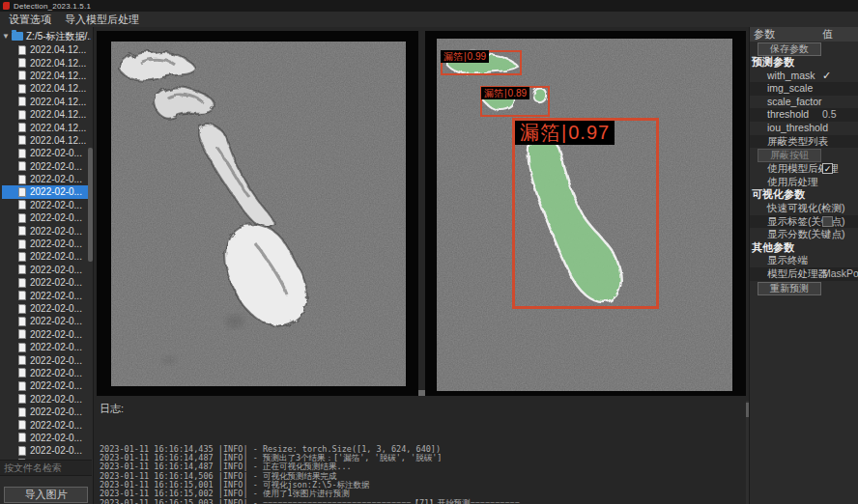 The image size is (858, 504). I want to click on parameter-row: 使用模型后处理 ✓, so click(804, 169).